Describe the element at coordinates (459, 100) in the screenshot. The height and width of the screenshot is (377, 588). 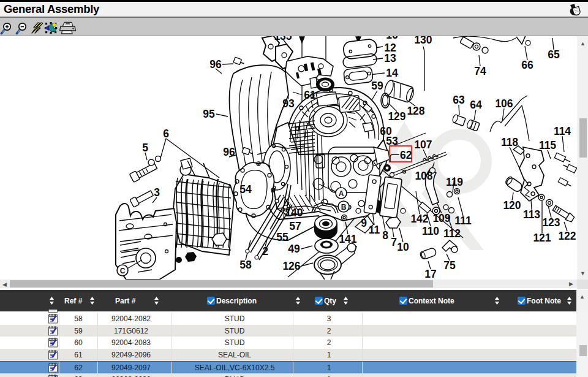
I see `svg-text: 63` at that location.